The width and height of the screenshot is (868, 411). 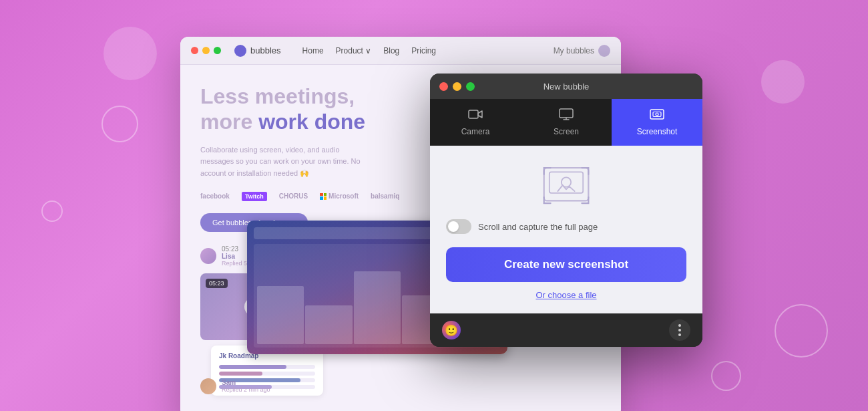 What do you see at coordinates (457, 87) in the screenshot?
I see `modal-traffic-lights` at bounding box center [457, 87].